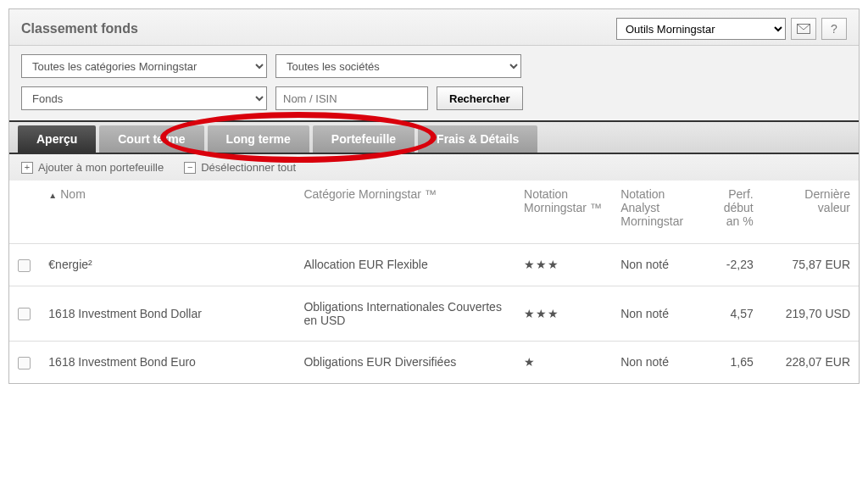 The width and height of the screenshot is (868, 489). I want to click on type-select: Fonds, so click(144, 98).